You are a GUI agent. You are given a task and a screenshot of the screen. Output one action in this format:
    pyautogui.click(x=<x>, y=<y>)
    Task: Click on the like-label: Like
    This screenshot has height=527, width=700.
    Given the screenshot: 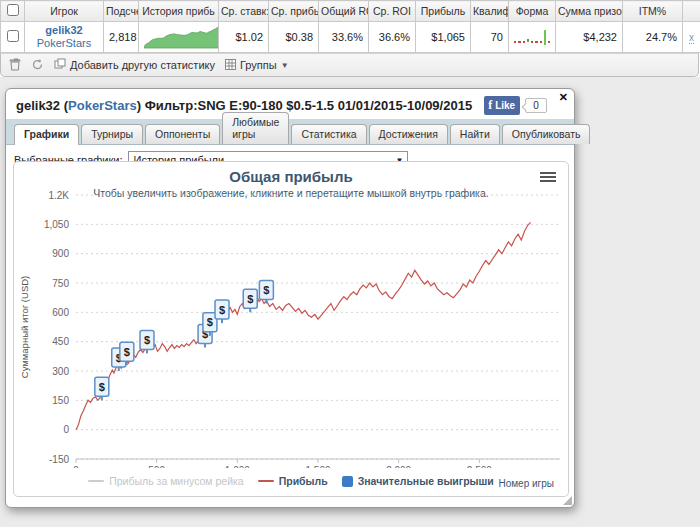 What is the action you would take?
    pyautogui.click(x=505, y=106)
    